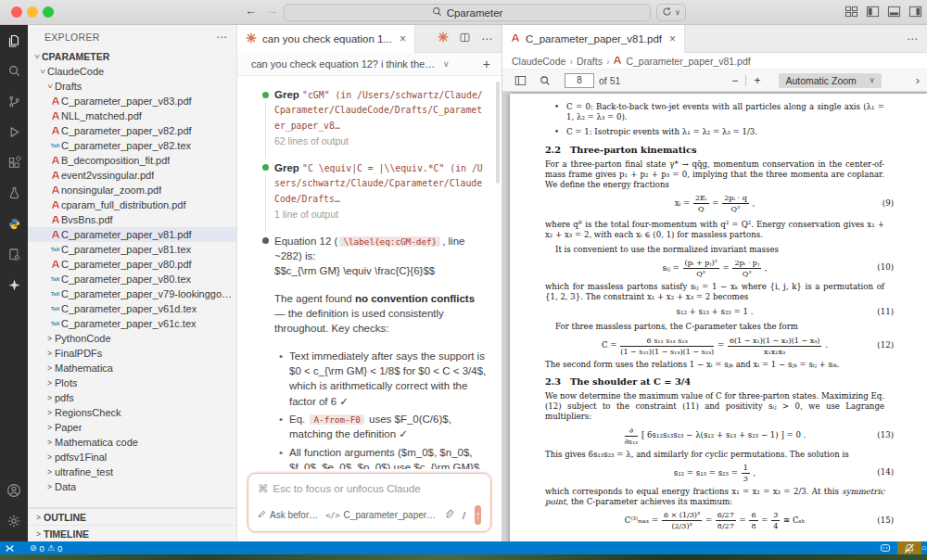 The image size is (927, 560). I want to click on tree-item: cparam_full_distribution.pdf, so click(132, 205).